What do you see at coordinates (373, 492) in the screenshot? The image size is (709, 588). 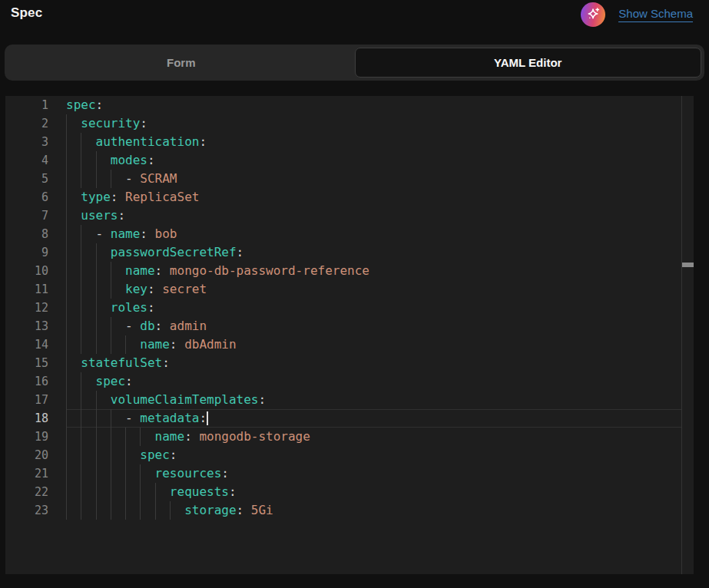 I see `code-line-content: requests:` at bounding box center [373, 492].